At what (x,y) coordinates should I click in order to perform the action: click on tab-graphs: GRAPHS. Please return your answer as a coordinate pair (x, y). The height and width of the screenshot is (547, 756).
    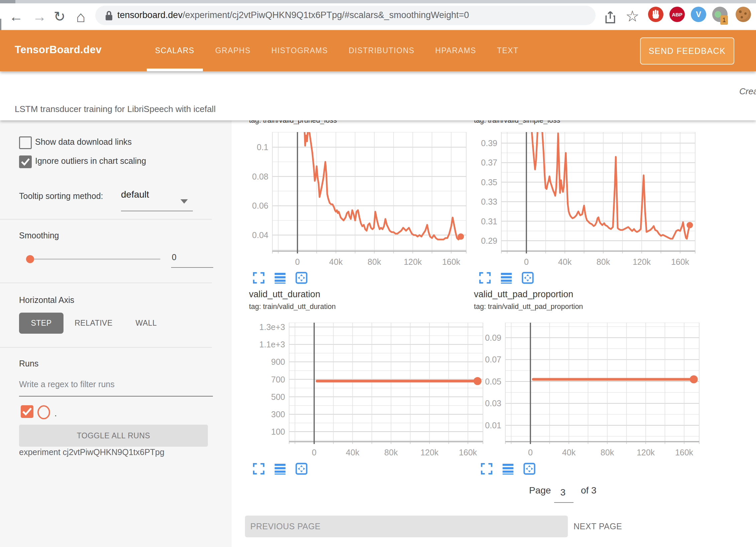
    Looking at the image, I should click on (233, 51).